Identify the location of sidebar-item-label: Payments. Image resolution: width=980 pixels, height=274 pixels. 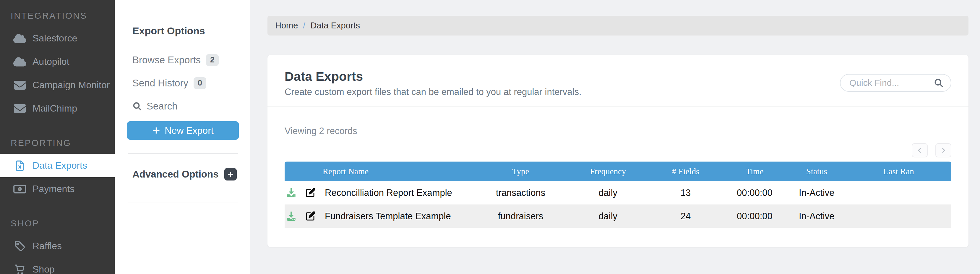
(53, 189).